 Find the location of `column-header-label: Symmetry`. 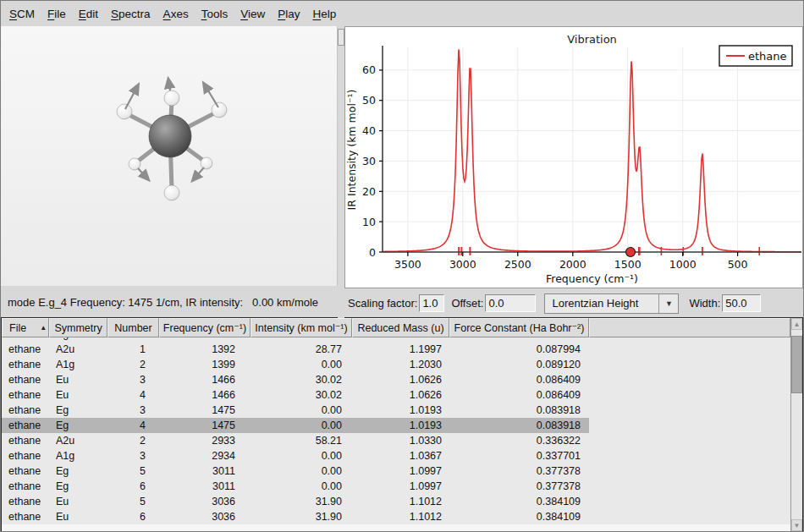

column-header-label: Symmetry is located at coordinates (78, 328).